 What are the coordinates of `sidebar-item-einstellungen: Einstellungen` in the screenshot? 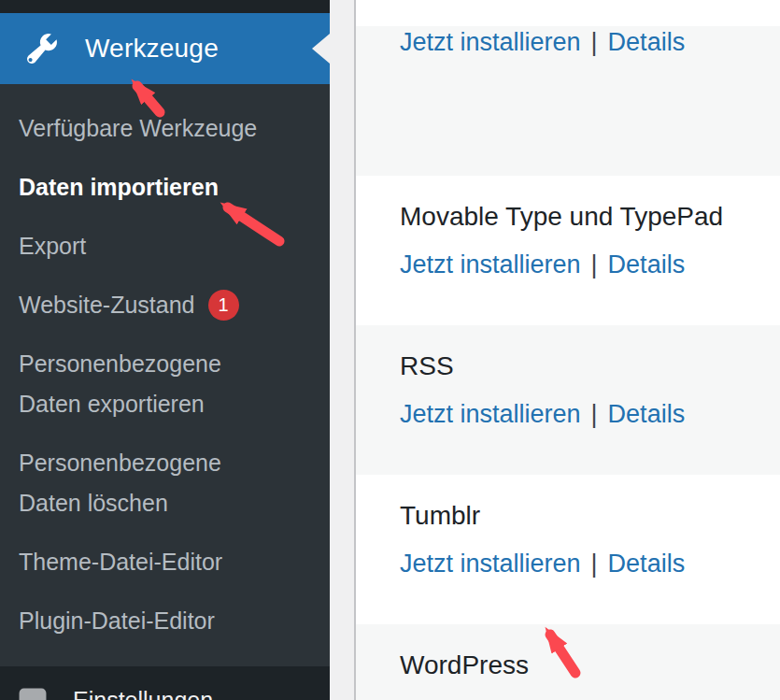 It's located at (164, 683).